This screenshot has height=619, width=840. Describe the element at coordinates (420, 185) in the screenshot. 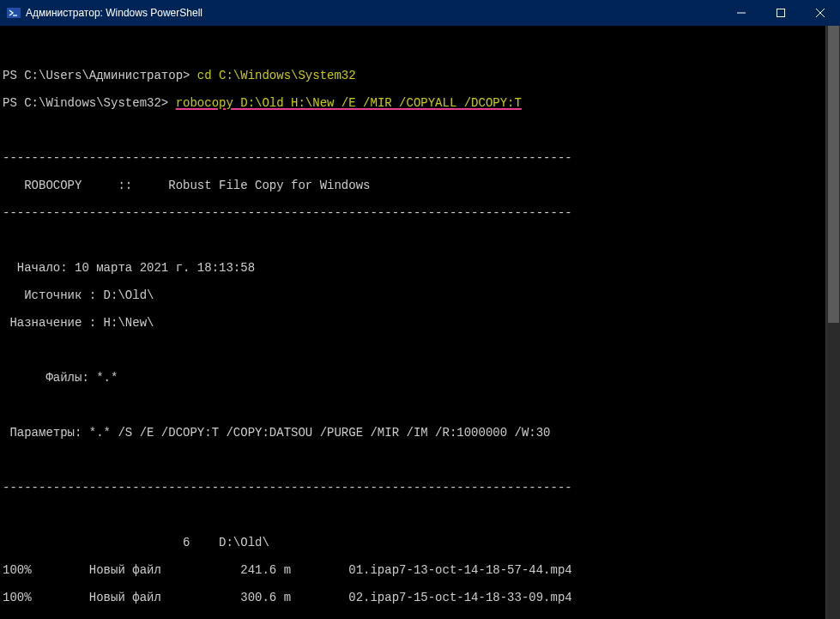

I see `robocopy-header: ROBOCOPY :: Robust File Copy for Windows` at that location.